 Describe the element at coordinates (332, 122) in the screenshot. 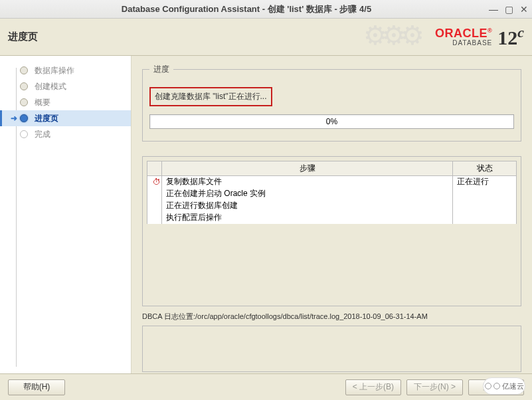

I see `progress-bar: 0%` at that location.